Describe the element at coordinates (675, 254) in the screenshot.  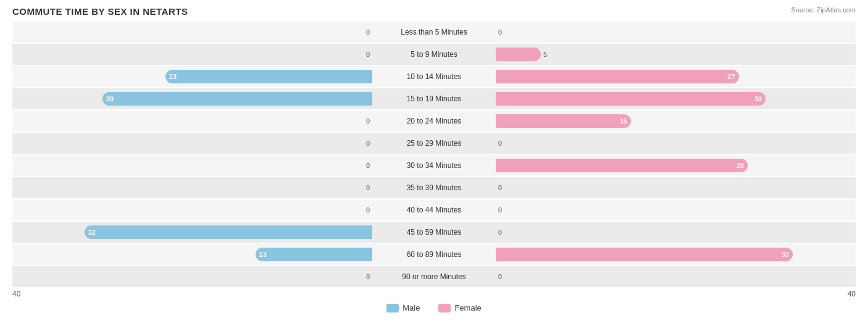
I see `right-side: 33` at that location.